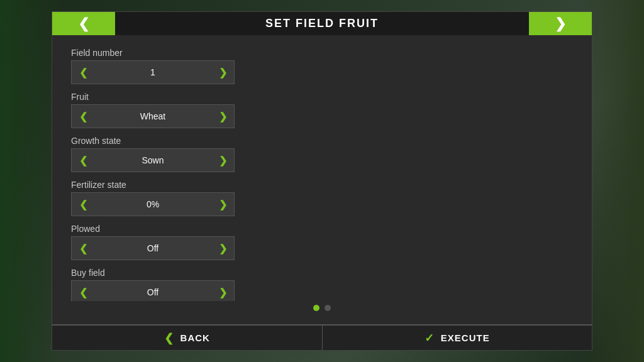 This screenshot has width=644, height=362. Describe the element at coordinates (195, 338) in the screenshot. I see `back-label: BACK` at that location.